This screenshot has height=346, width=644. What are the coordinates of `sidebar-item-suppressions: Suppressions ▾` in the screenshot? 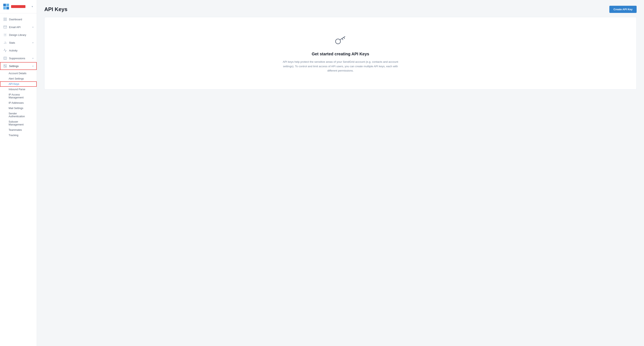 It's located at (18, 58).